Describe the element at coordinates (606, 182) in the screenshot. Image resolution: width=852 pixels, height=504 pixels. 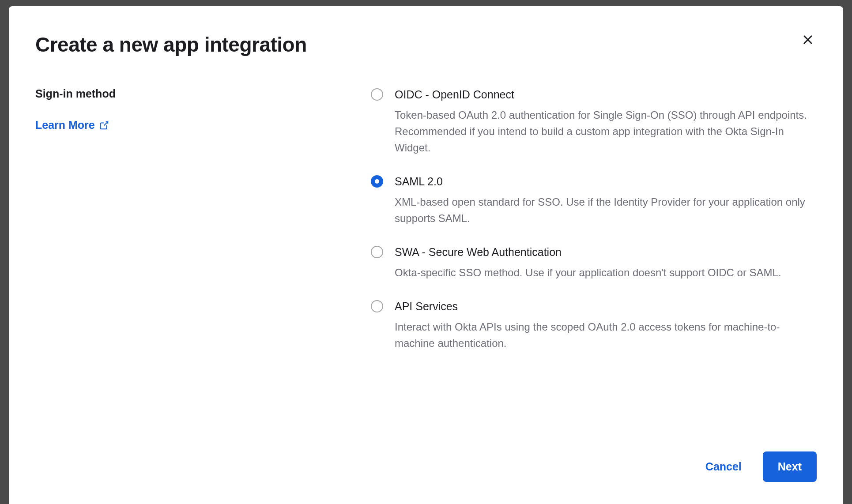
I see `radio-title: SAML 2.0` at that location.